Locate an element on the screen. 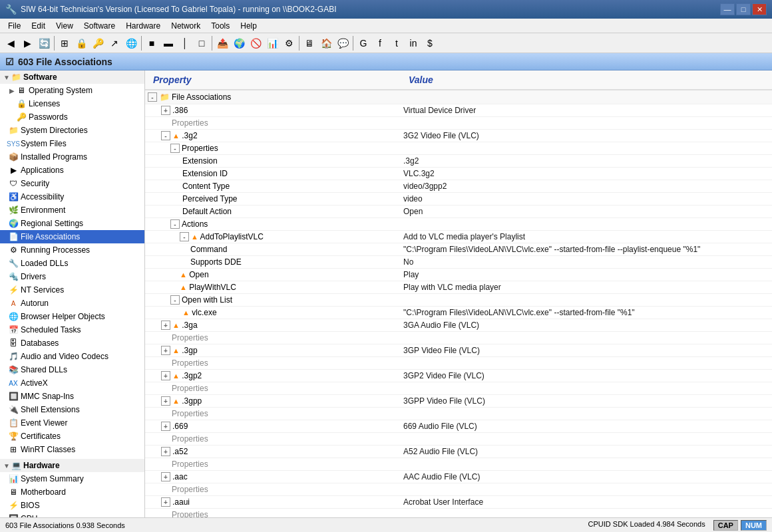 Image resolution: width=772 pixels, height=532 pixels. sidebar-item-motherboard: 🖥 Motherboard is located at coordinates (72, 492).